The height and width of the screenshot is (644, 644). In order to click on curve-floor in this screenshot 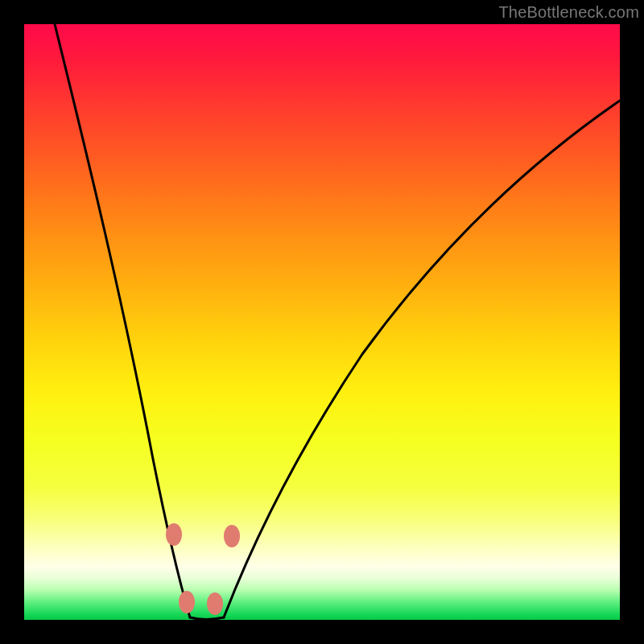, I will do `click(207, 618)`.